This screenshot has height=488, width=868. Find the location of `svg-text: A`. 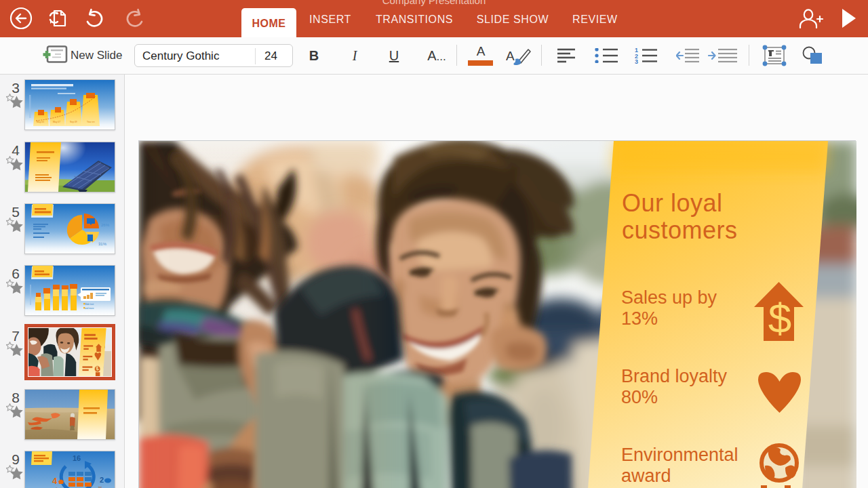

svg-text: A is located at coordinates (510, 56).